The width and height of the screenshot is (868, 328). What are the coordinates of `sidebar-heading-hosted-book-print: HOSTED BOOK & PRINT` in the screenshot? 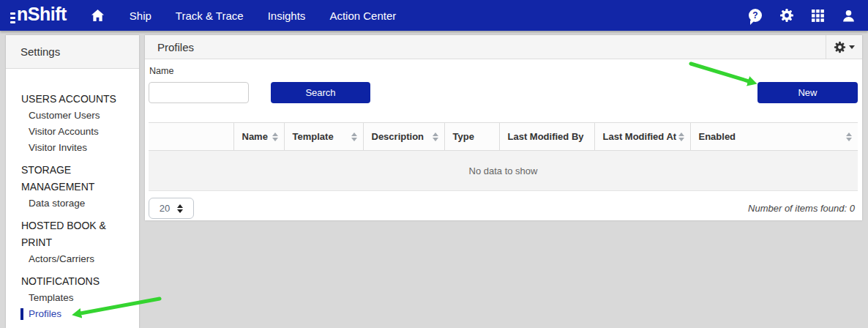 It's located at (72, 234).